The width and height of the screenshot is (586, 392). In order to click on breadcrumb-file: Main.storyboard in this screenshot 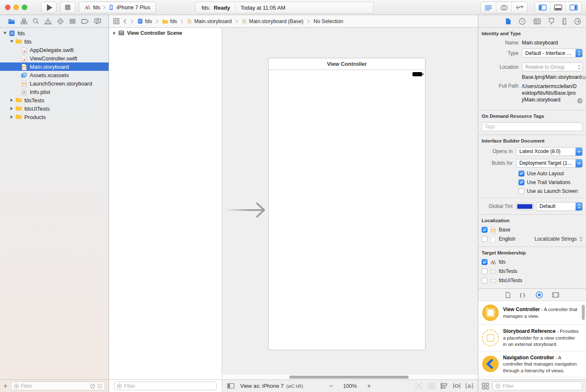, I will do `click(210, 21)`.